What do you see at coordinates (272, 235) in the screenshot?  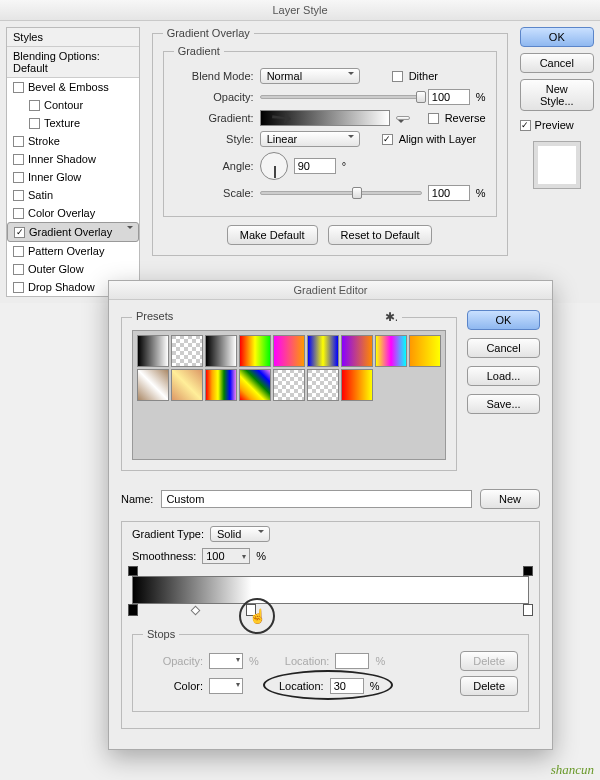 I see `make-default-button: Make Default` at bounding box center [272, 235].